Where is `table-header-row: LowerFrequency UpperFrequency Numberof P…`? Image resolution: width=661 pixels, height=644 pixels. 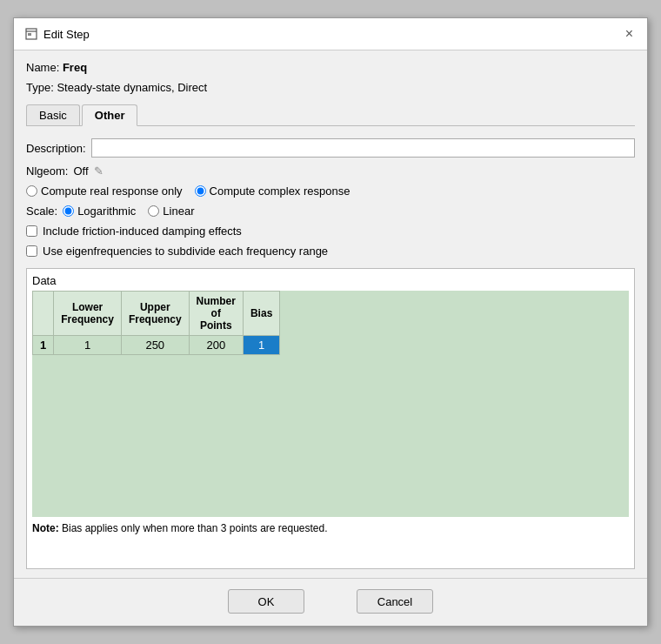
table-header-row: LowerFrequency UpperFrequency Numberof P… is located at coordinates (330, 313).